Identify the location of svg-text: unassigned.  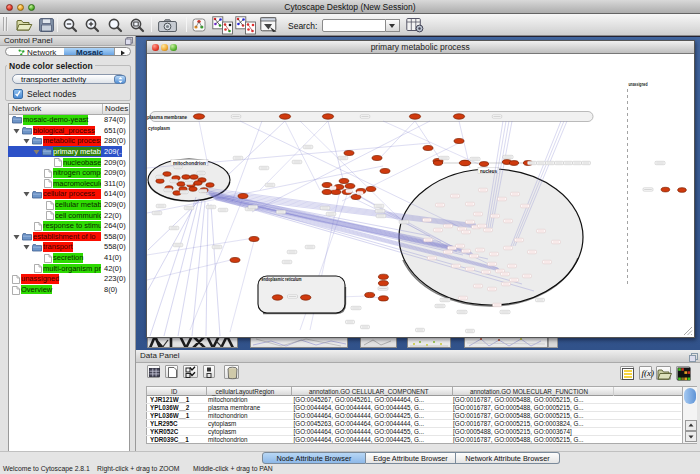
(638, 84).